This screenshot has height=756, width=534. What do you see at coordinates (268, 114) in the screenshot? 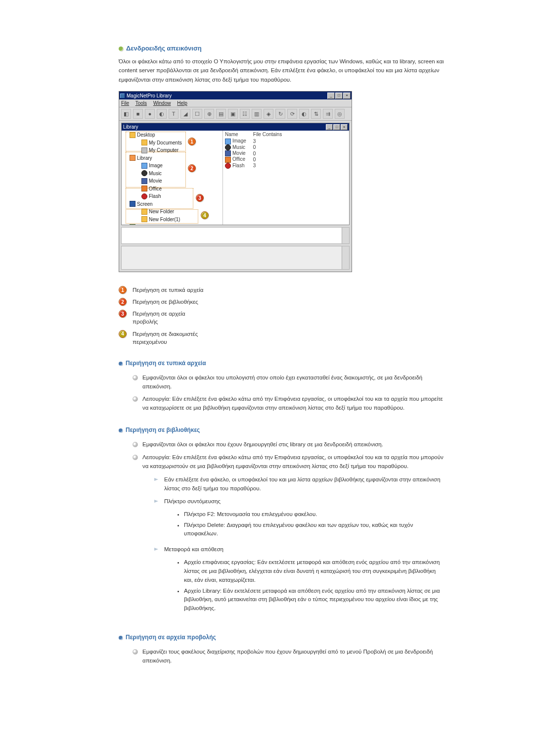
I see `toolbar-button: ◈` at bounding box center [268, 114].